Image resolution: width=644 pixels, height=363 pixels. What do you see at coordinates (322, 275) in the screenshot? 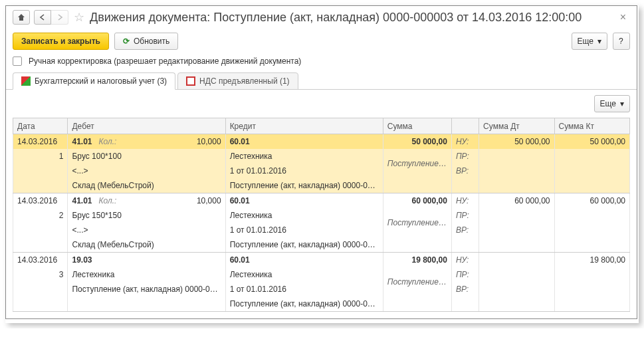
I see `table-row: 3 Лестехника Лестехника Поступление това…` at bounding box center [322, 275].